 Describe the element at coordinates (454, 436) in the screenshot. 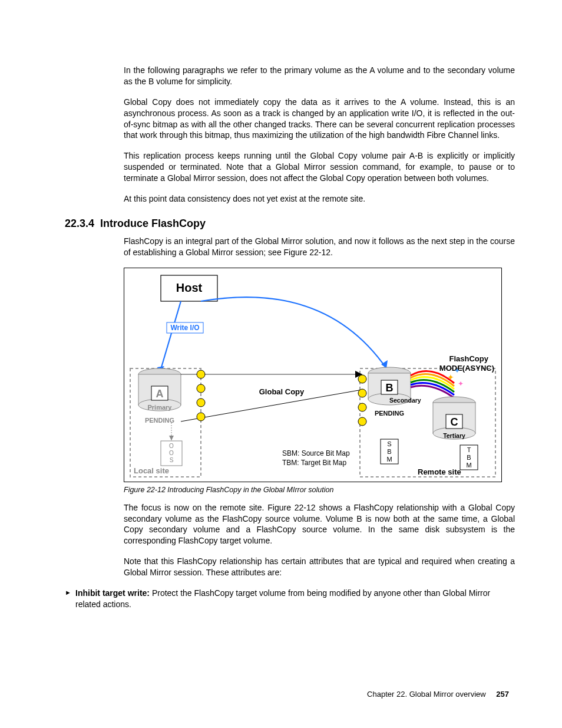

I see `tertiary-label: Tertiary` at that location.